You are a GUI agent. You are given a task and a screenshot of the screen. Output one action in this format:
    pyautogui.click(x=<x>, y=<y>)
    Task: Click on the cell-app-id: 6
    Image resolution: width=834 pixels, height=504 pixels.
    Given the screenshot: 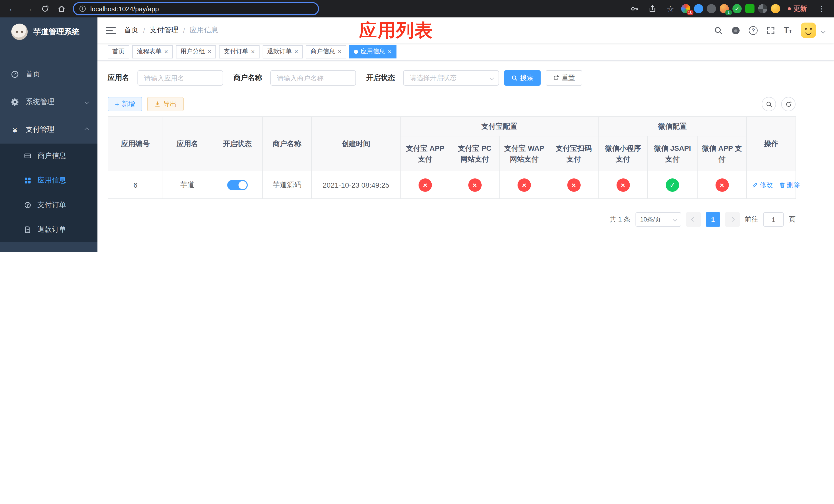 What is the action you would take?
    pyautogui.click(x=135, y=185)
    